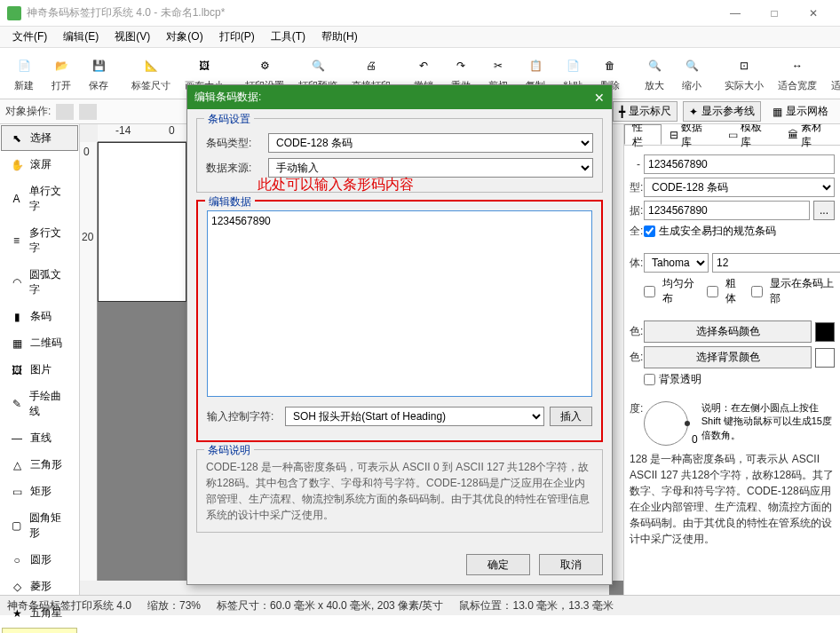 This screenshot has width=840, height=633. I want to click on tab-templates: ▭模板库, so click(749, 135).